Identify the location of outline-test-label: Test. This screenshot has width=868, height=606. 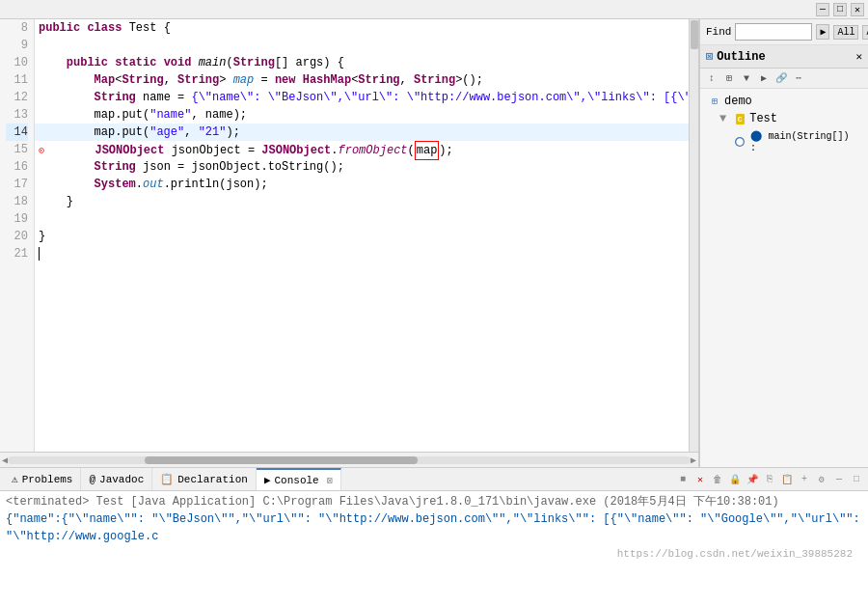
(764, 119).